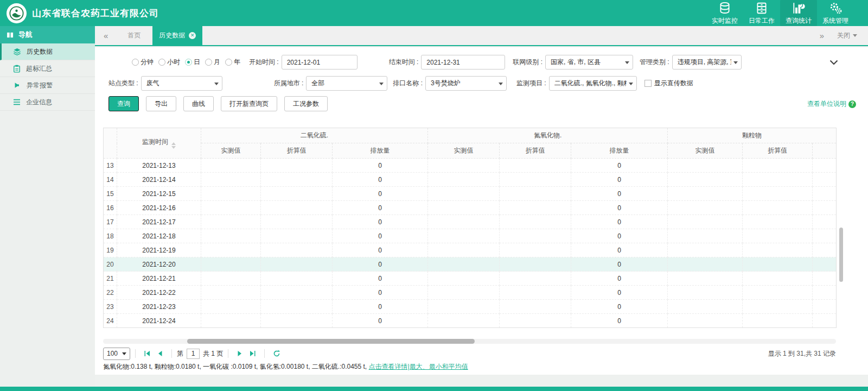  I want to click on table-row: 202021-12-2000, so click(470, 264).